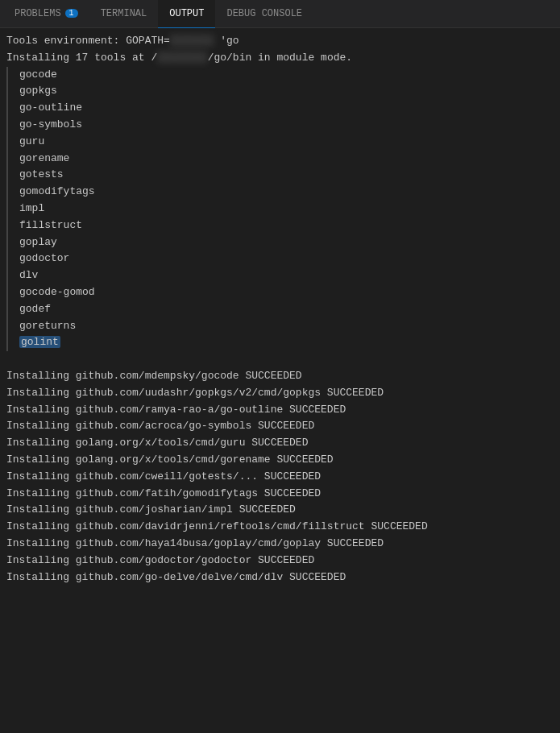  I want to click on result-gomodifytags: Installing github.com/fatih/gomodifytags…, so click(280, 495).